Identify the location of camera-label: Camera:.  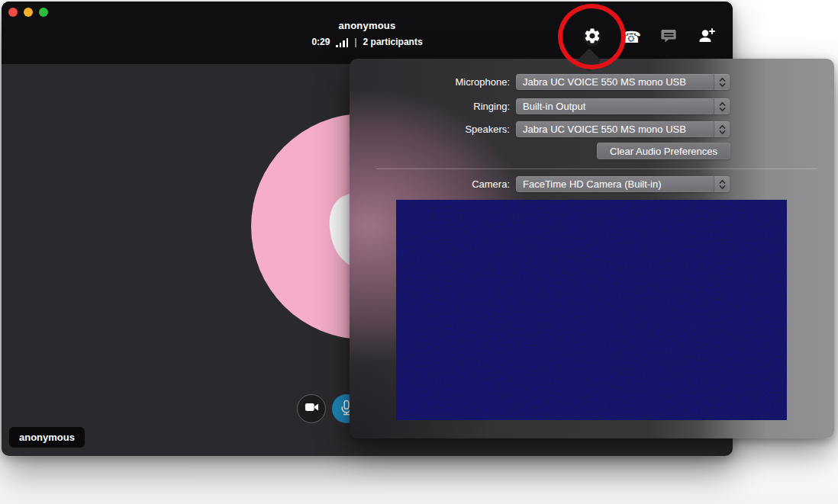
(430, 185).